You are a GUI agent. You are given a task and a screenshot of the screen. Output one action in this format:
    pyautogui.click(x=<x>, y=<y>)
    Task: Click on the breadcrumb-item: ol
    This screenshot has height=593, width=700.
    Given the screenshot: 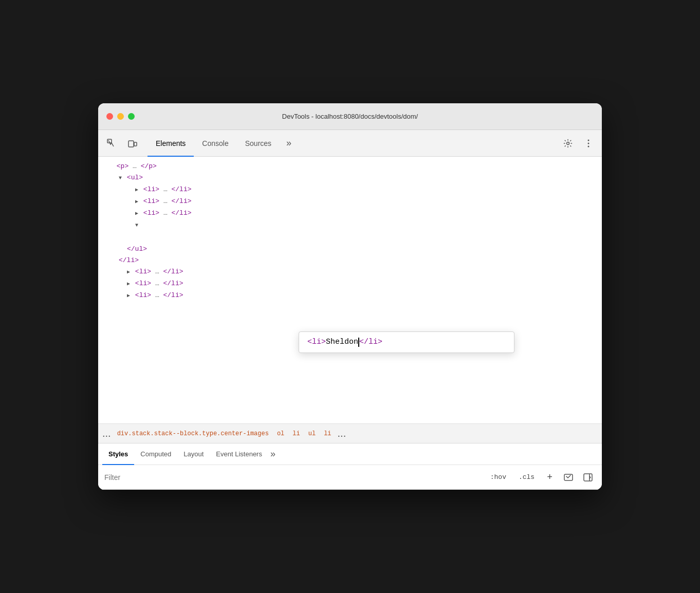 What is the action you would take?
    pyautogui.click(x=281, y=434)
    